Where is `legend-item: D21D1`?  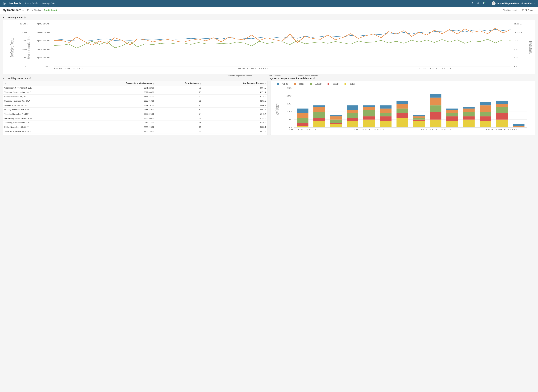 legend-item: D21D1 is located at coordinates (351, 84).